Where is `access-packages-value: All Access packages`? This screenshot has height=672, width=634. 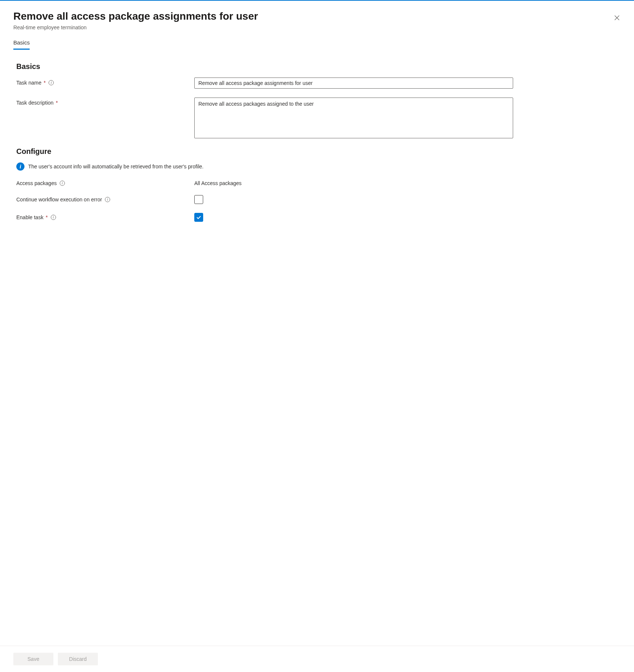
access-packages-value: All Access packages is located at coordinates (218, 183).